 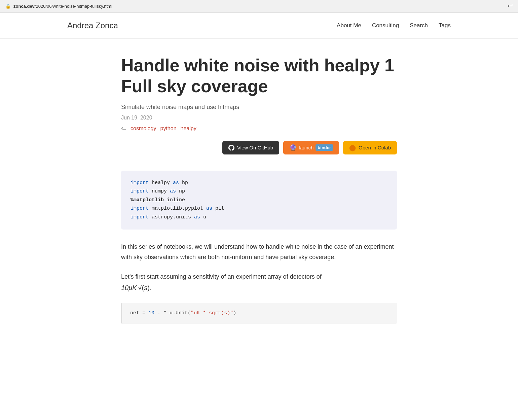 I want to click on tags-row: 🏷 cosmology python healpy, so click(x=259, y=129).